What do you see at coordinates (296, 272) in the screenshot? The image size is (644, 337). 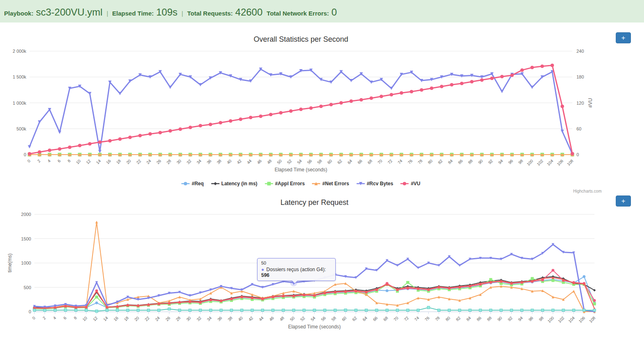 I see `tooltip-series-row: ● Dossiers reçus (action G4): 596` at bounding box center [296, 272].